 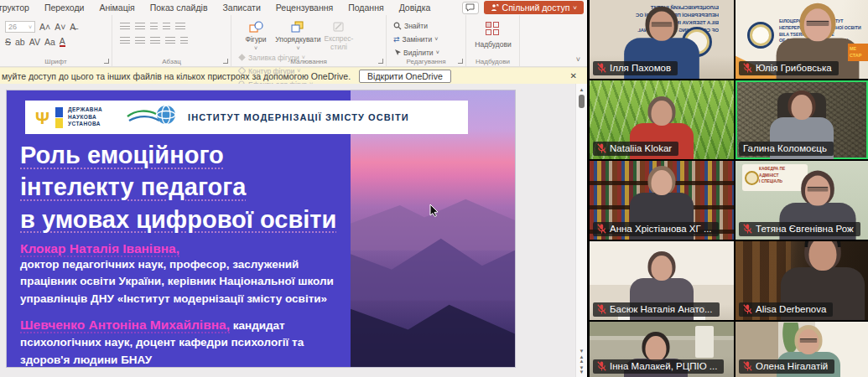 What do you see at coordinates (662, 349) in the screenshot?
I see `participant-tile: Інна Малакей, РЦПІО ...` at bounding box center [662, 349].